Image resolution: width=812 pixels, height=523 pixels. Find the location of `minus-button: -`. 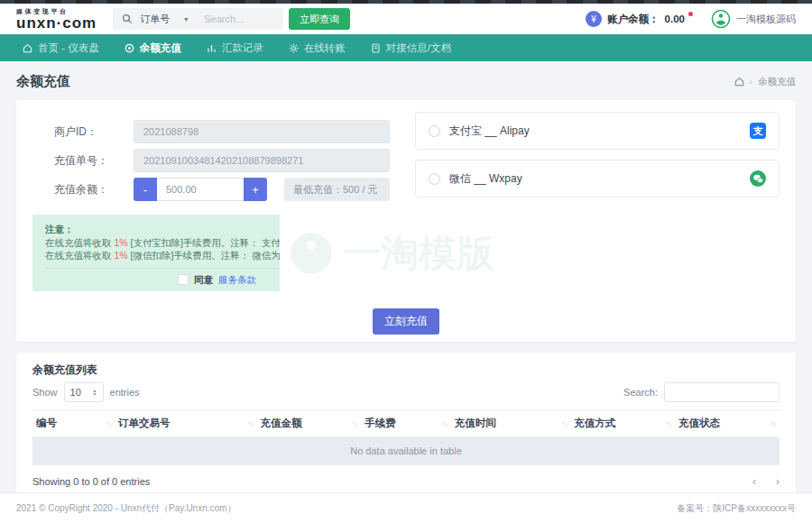

minus-button: - is located at coordinates (145, 189).